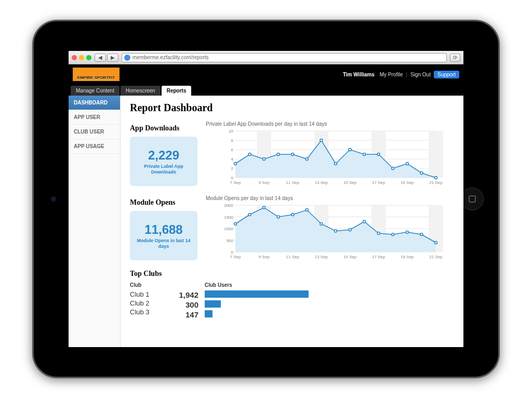 Image resolution: width=532 pixels, height=398 pixels. Describe the element at coordinates (330, 228) in the screenshot. I see `opens-chart: Module Opens per day in last 14 days 050…` at that location.